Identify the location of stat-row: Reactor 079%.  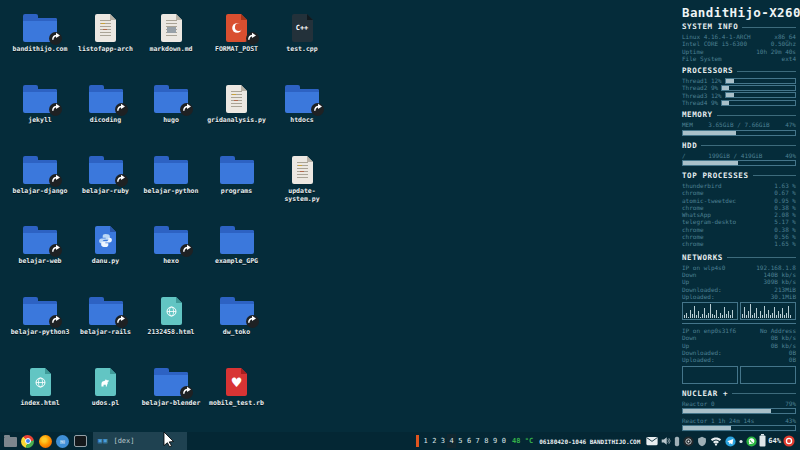
(739, 404).